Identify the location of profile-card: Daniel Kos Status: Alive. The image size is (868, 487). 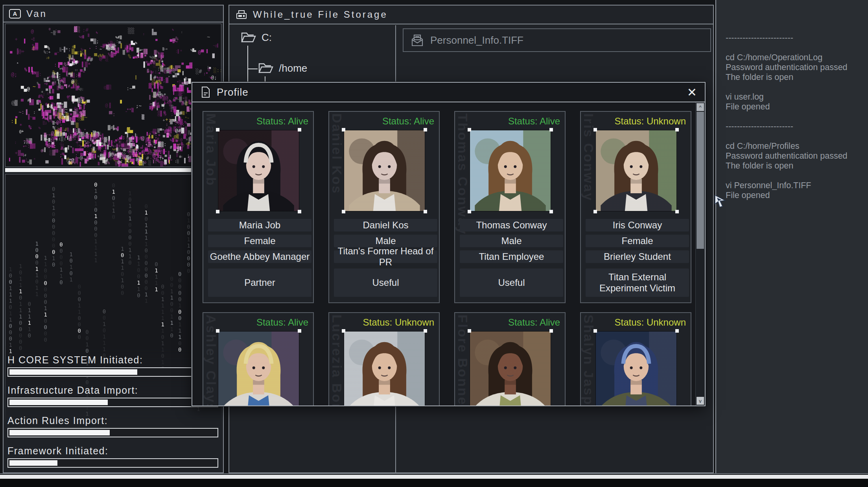
(384, 207).